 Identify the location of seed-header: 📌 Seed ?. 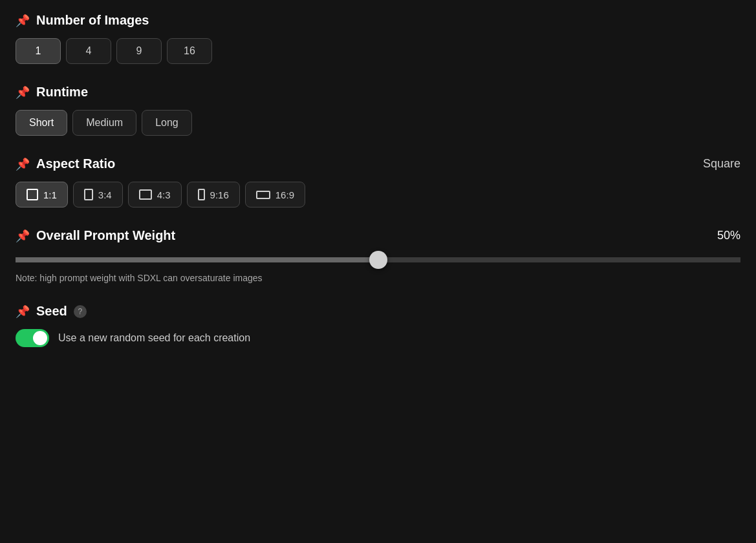
(378, 312).